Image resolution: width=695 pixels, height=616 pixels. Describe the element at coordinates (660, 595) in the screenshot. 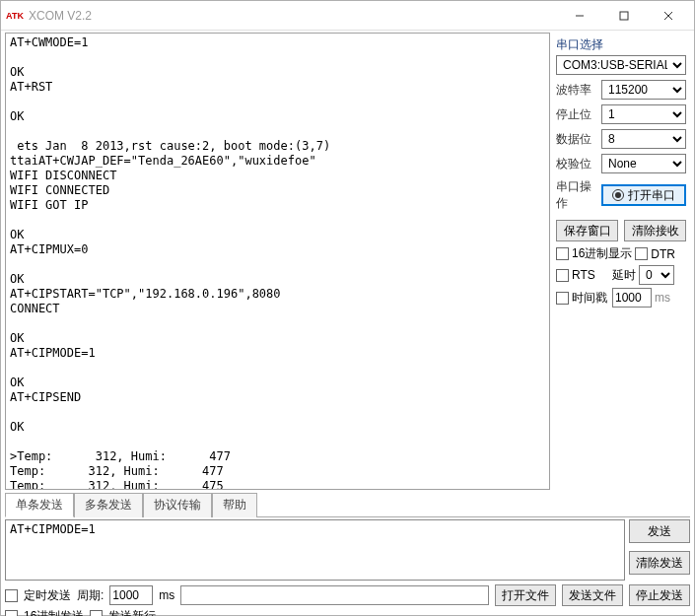

I see `stop-send-button: 停止发送` at that location.